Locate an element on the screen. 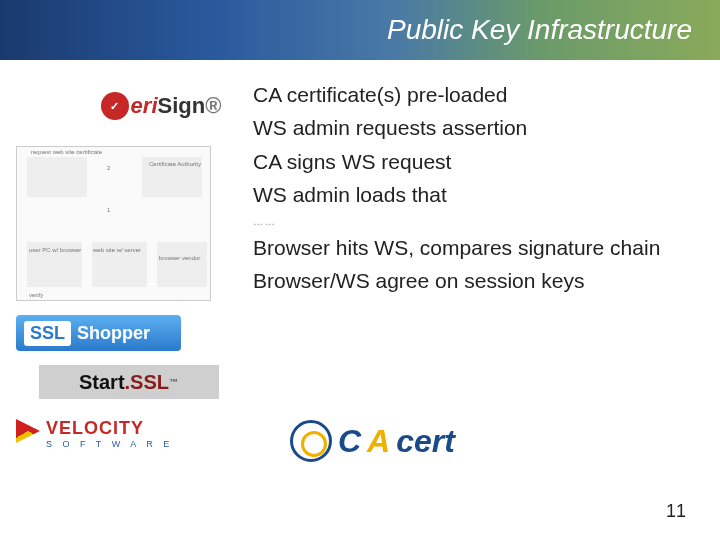 The height and width of the screenshot is (540, 720). cacert-rest: cert is located at coordinates (426, 442).